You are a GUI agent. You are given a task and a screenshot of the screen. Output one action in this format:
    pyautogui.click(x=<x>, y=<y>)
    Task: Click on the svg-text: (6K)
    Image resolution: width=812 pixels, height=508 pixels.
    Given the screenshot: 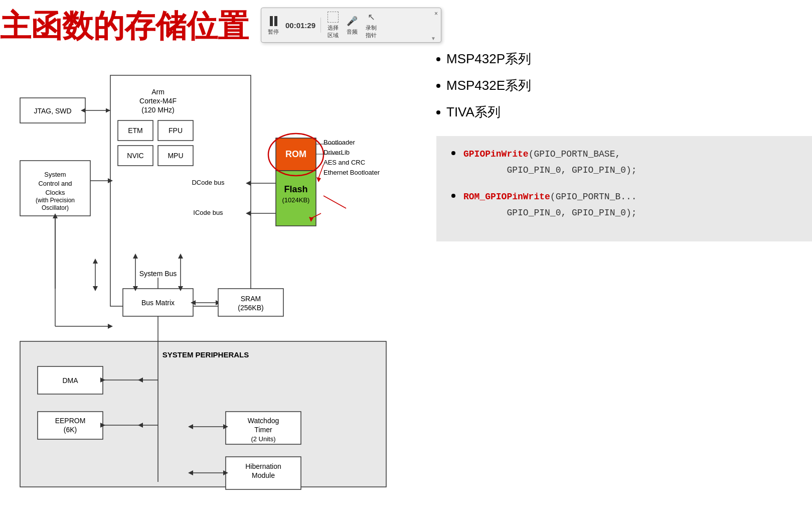 What is the action you would take?
    pyautogui.click(x=70, y=430)
    